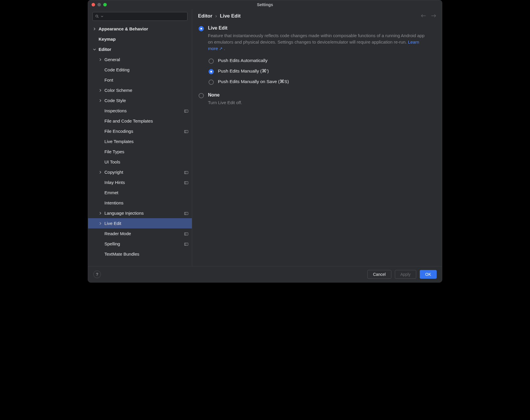 The height and width of the screenshot is (420, 530). I want to click on sidebar-item-label: Color Scheme, so click(146, 90).